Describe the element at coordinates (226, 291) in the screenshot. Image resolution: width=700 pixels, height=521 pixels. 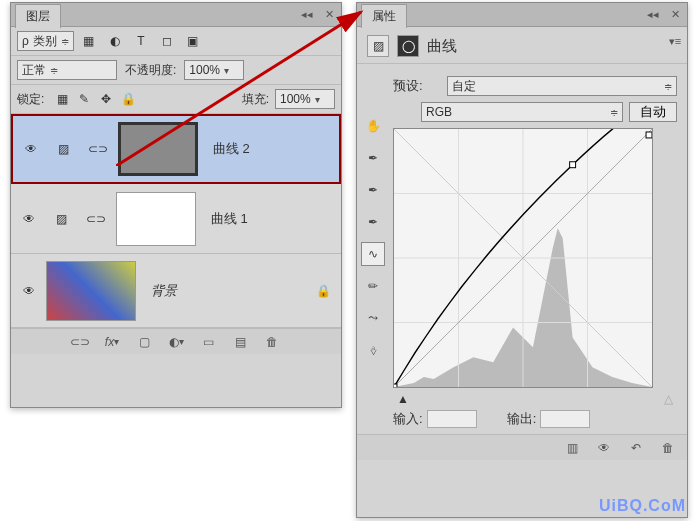
I see `layer-name: 背景` at that location.